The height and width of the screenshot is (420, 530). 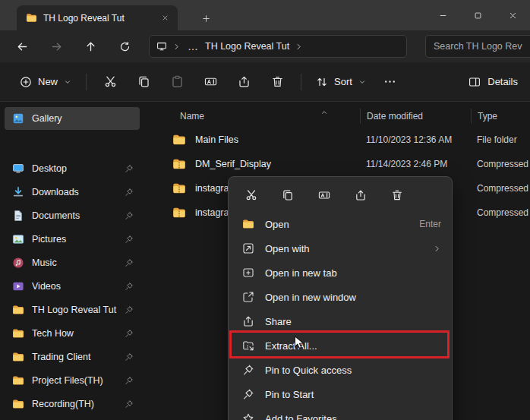 What do you see at coordinates (217, 140) in the screenshot?
I see `file-name: Main Files` at bounding box center [217, 140].